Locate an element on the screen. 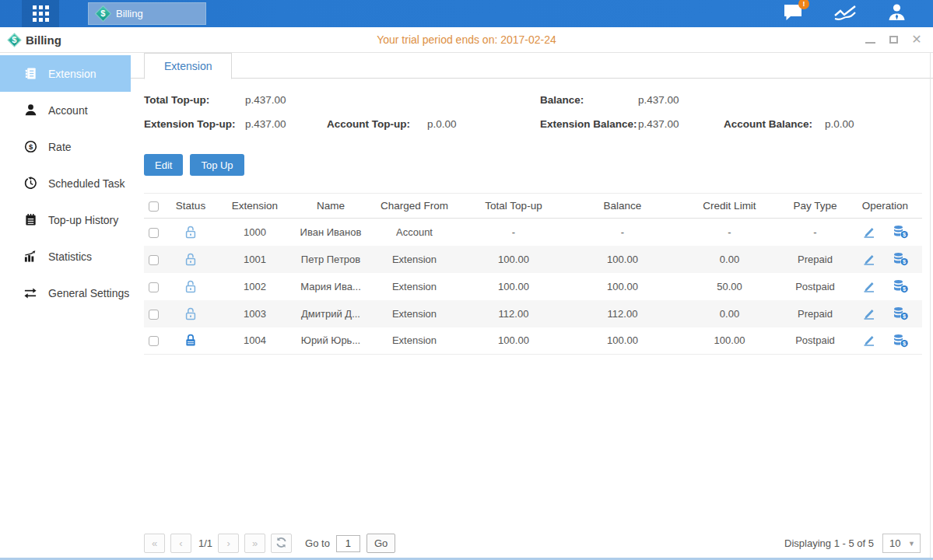 This screenshot has width=933, height=560. credit-limit-cell: 100.00 is located at coordinates (730, 341).